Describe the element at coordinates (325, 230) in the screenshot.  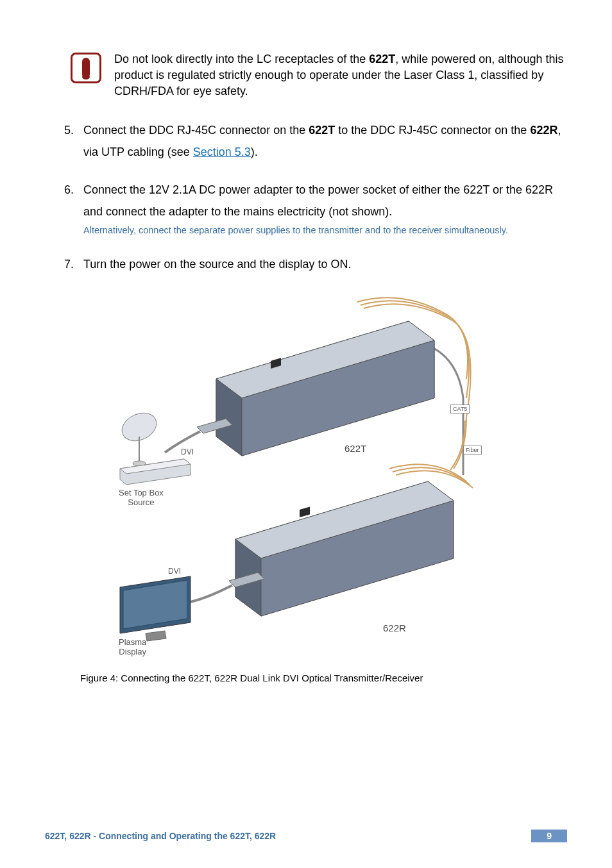
I see `note-text: Alternatively, connect the separate powe…` at that location.